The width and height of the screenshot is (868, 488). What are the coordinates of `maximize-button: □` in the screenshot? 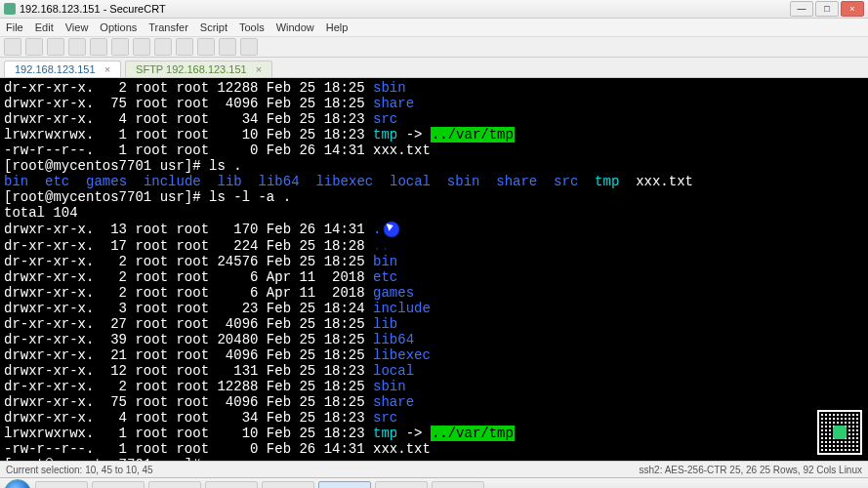 It's located at (827, 9).